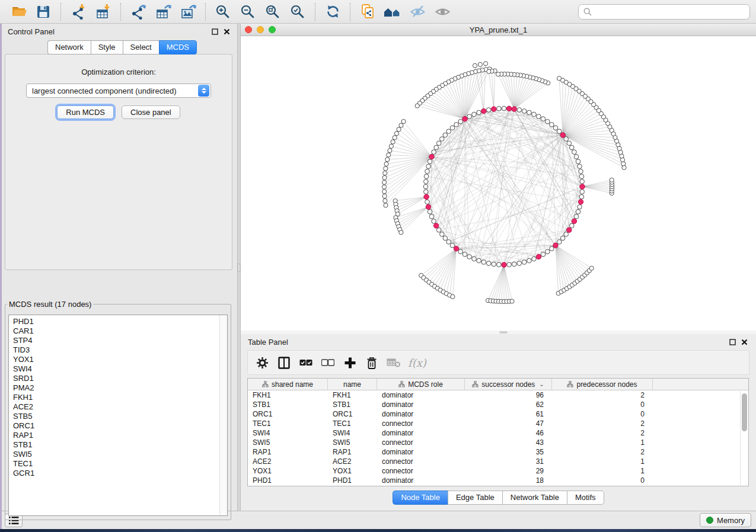 This screenshot has height=532, width=756. What do you see at coordinates (288, 384) in the screenshot?
I see `column-header-shared-name: shared name` at bounding box center [288, 384].